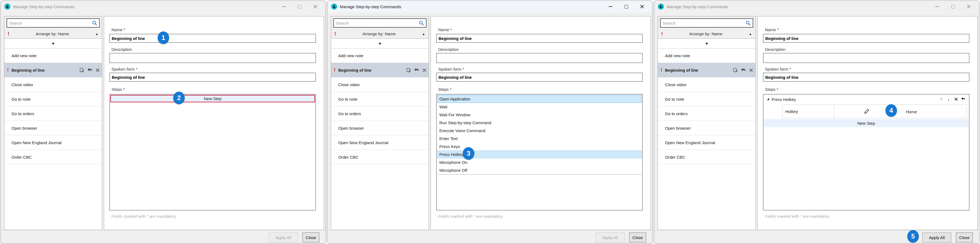  I want to click on annotation-badge-1: 1, so click(164, 38).